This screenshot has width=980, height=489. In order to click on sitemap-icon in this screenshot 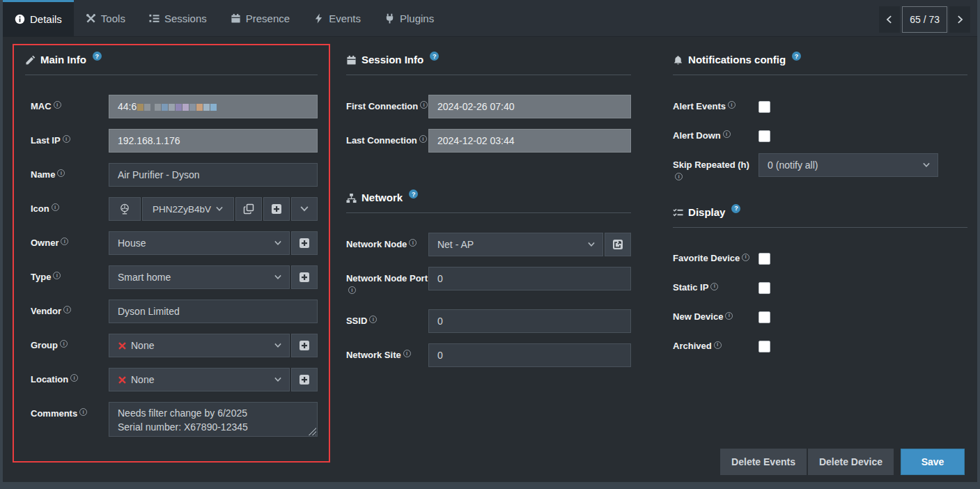, I will do `click(351, 198)`.